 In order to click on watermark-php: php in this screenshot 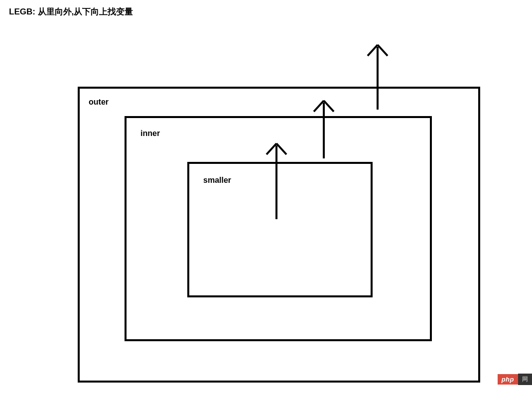, I will do `click(508, 380)`.